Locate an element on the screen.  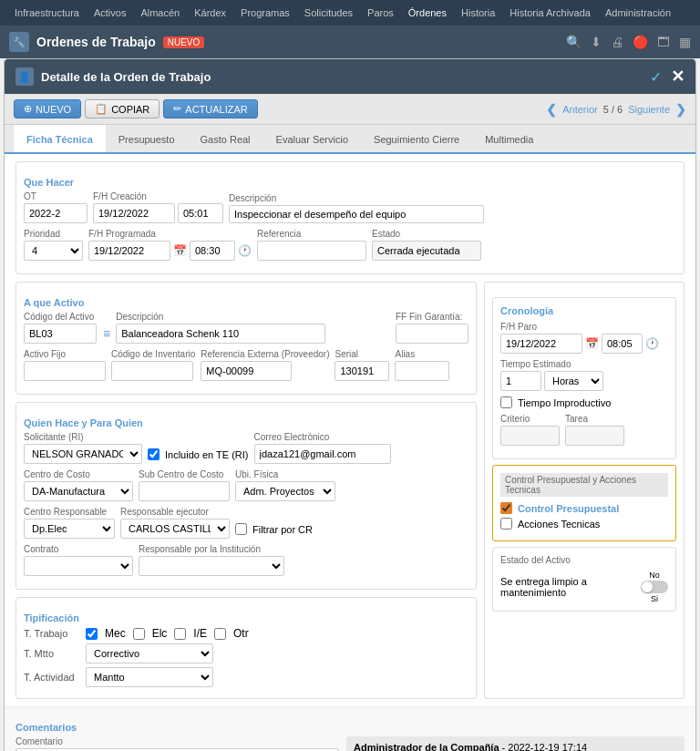
serial-input is located at coordinates (362, 371).